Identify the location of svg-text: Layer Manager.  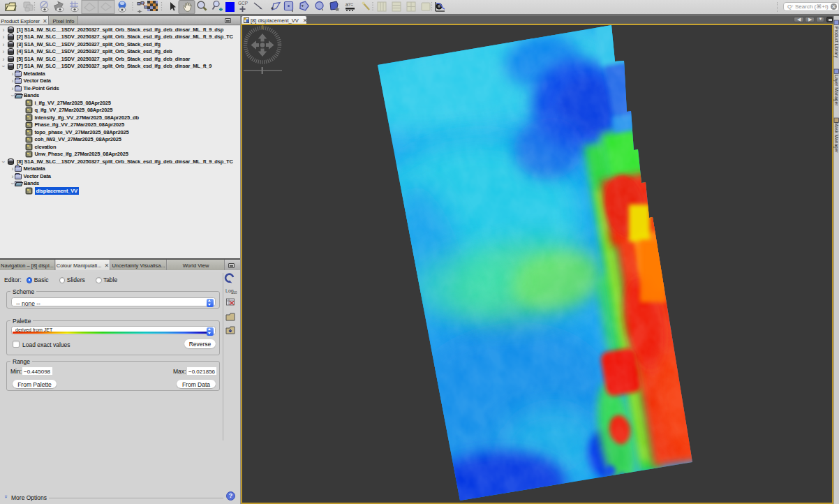
(836, 91).